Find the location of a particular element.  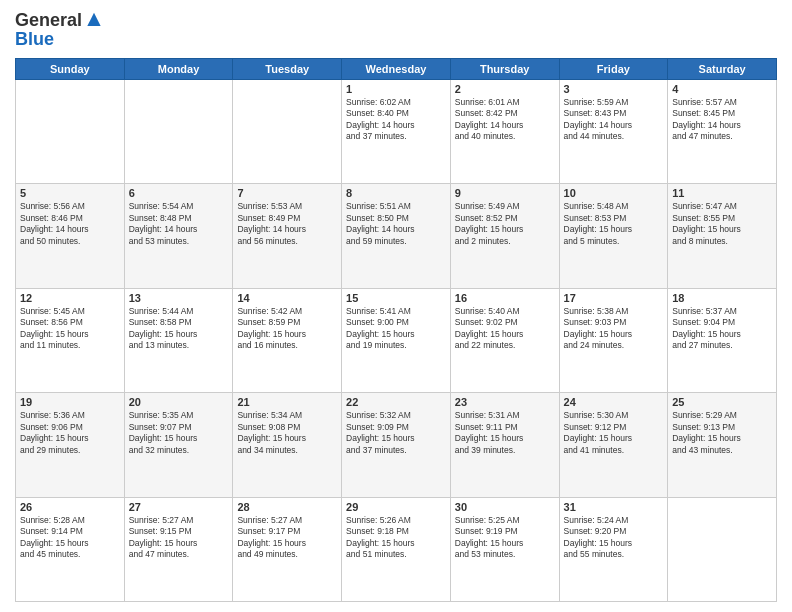

calendar-cell: 4Sunrise: 5:57 AM Sunset: 8:45 PM Daylig… is located at coordinates (722, 132).